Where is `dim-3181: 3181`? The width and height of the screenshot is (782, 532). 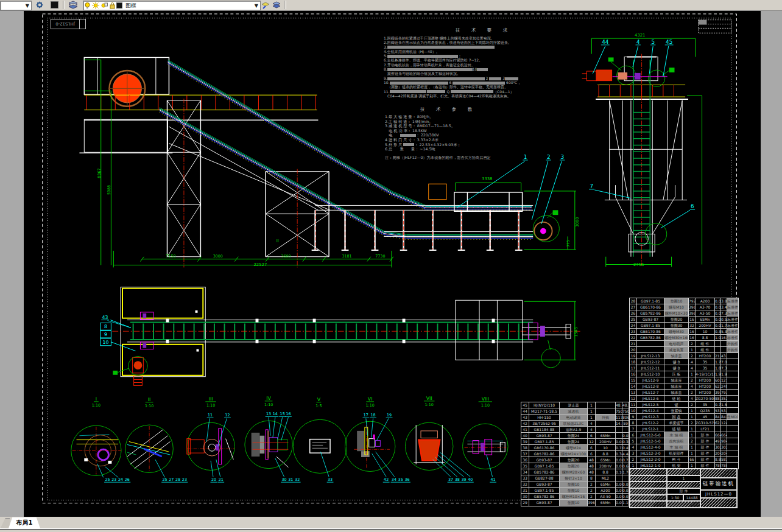 dim-3181: 3181 is located at coordinates (347, 256).